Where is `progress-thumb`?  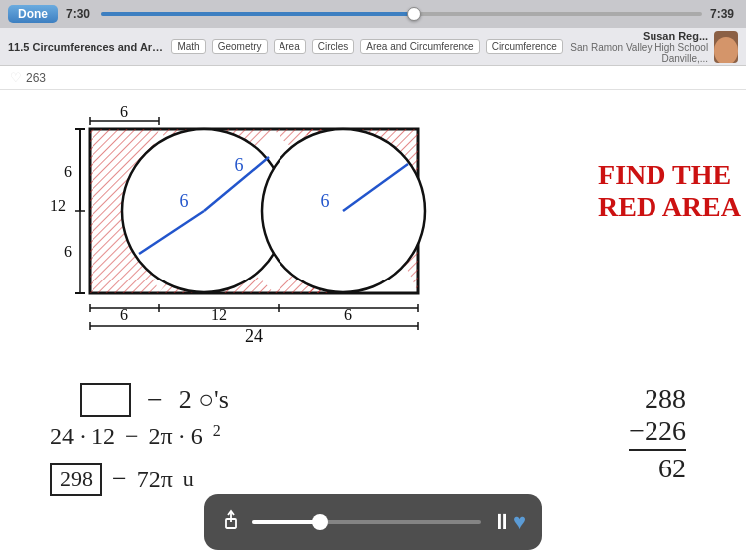
progress-thumb is located at coordinates (414, 14).